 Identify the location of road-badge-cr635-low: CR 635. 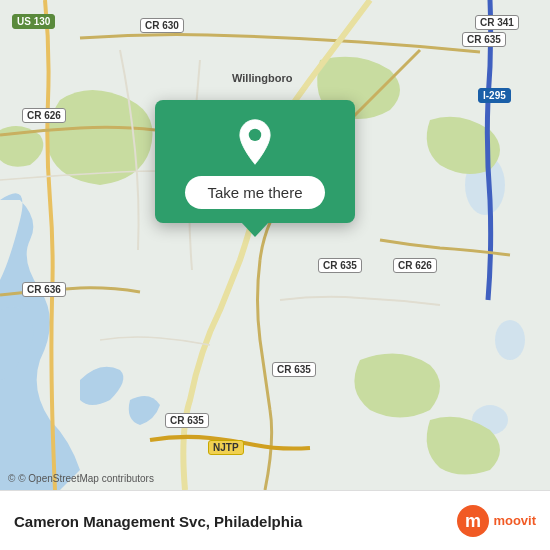
(294, 370).